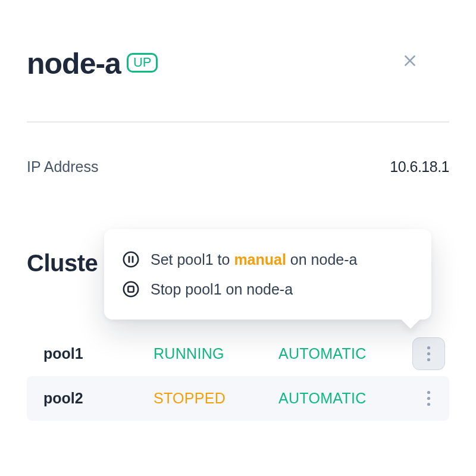 Image resolution: width=476 pixels, height=476 pixels. I want to click on pool-status: RUNNING, so click(216, 353).